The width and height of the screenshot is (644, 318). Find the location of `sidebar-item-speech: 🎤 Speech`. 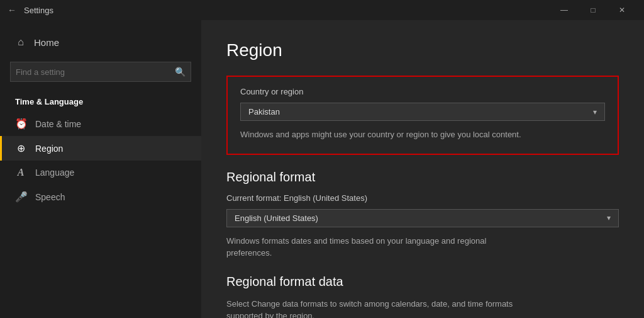

sidebar-item-speech: 🎤 Speech is located at coordinates (101, 196).